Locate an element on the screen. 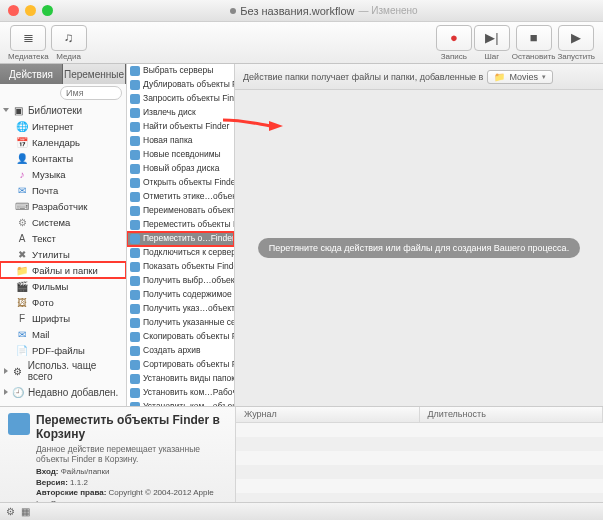 This screenshot has height=520, width=603. stop-button: ■ is located at coordinates (534, 38).